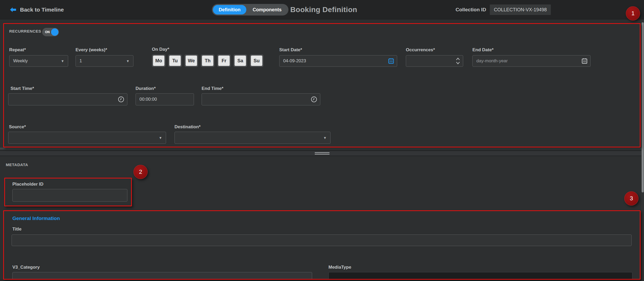 The height and width of the screenshot is (281, 644). I want to click on destination-select: ▼, so click(253, 138).